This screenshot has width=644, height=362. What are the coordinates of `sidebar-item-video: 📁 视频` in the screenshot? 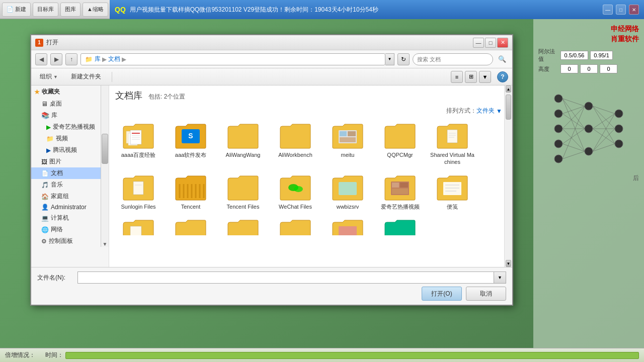 It's located at (66, 139).